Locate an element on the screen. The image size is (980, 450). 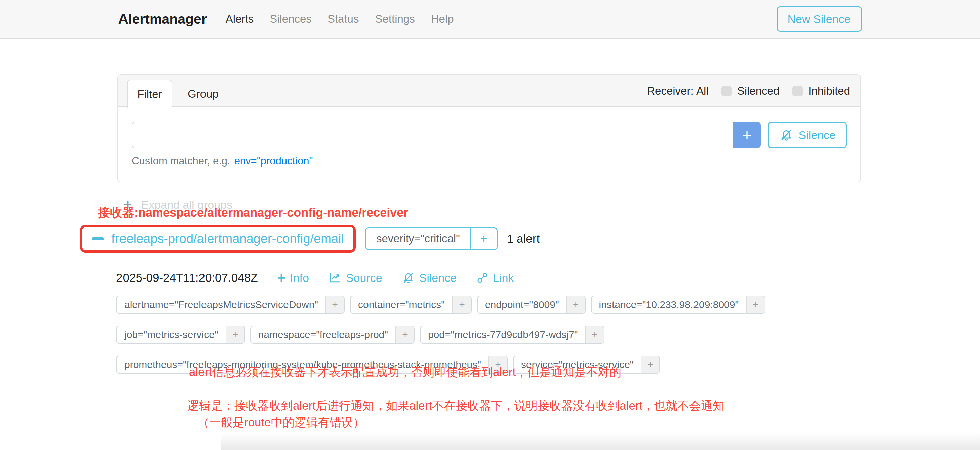
annotation-logic-note: 逻辑是：接收器收到alert后进行通知，如果alert不在接收器下，说明接收器没… is located at coordinates (456, 414).